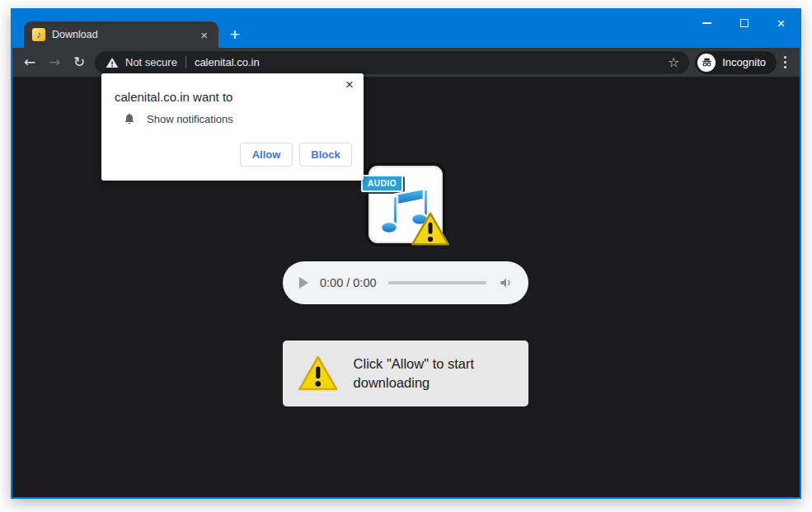  Describe the element at coordinates (178, 119) in the screenshot. I see `permission-row: Show notifications` at that location.